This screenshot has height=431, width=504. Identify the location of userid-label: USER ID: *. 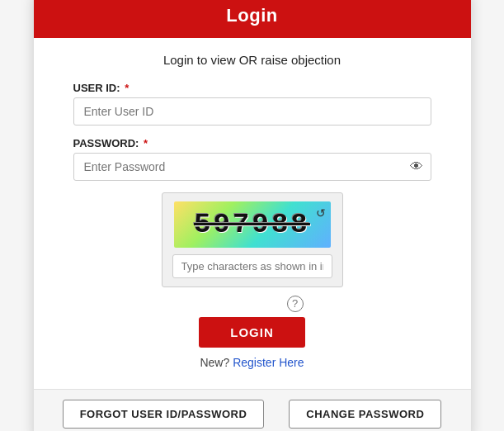
(252, 88).